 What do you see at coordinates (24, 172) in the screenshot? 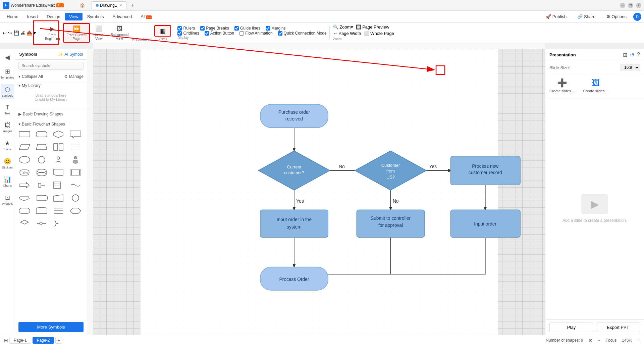
I see `shape-check: Yes` at bounding box center [24, 172].